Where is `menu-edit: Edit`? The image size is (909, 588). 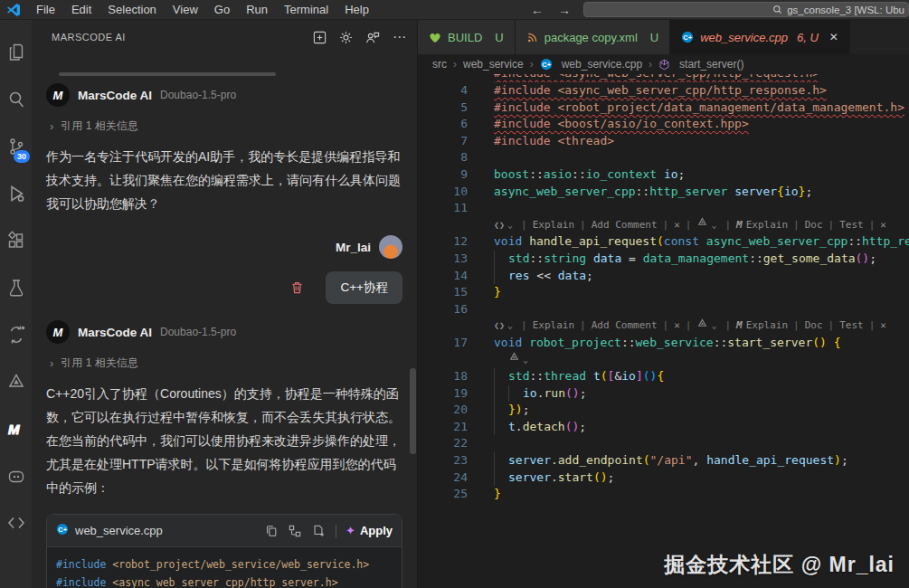
menu-edit: Edit is located at coordinates (81, 10).